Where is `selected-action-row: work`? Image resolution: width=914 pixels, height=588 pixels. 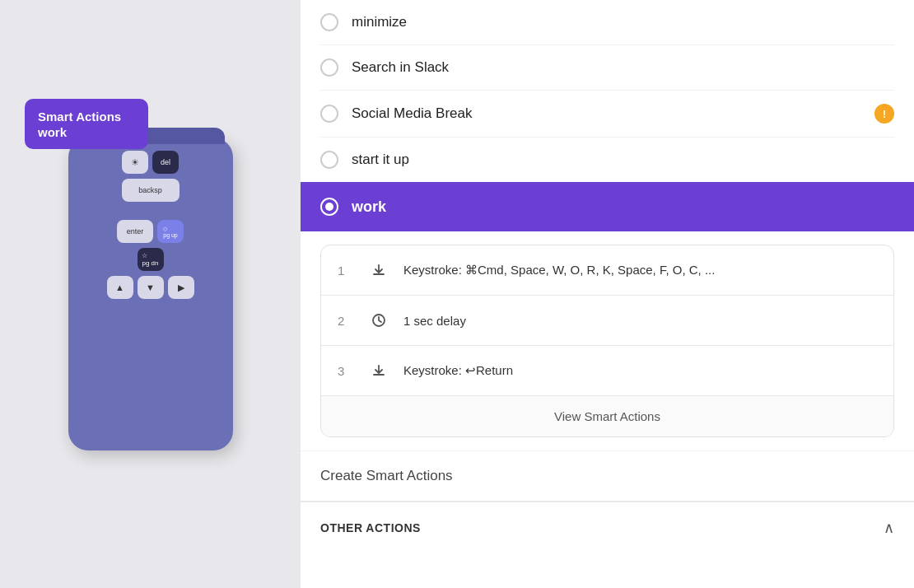 selected-action-row: work is located at coordinates (608, 207).